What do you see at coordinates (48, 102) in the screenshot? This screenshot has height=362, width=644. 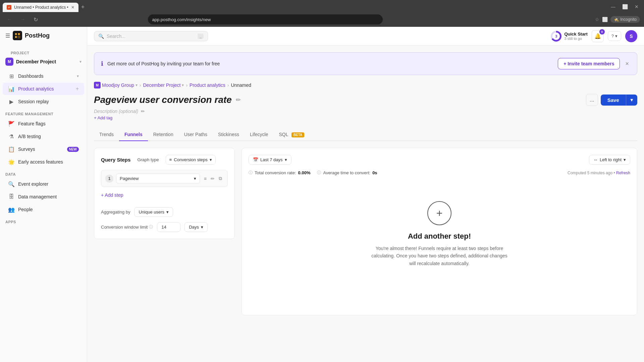 I see `sidebar-item-label: Session replay` at bounding box center [48, 102].